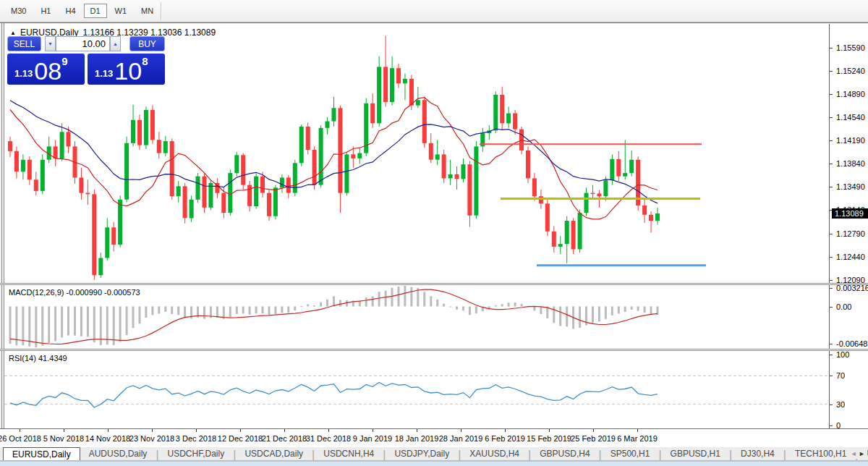  What do you see at coordinates (495, 454) in the screenshot?
I see `chart-tab-xauusd: XAUUSD,H4` at bounding box center [495, 454].